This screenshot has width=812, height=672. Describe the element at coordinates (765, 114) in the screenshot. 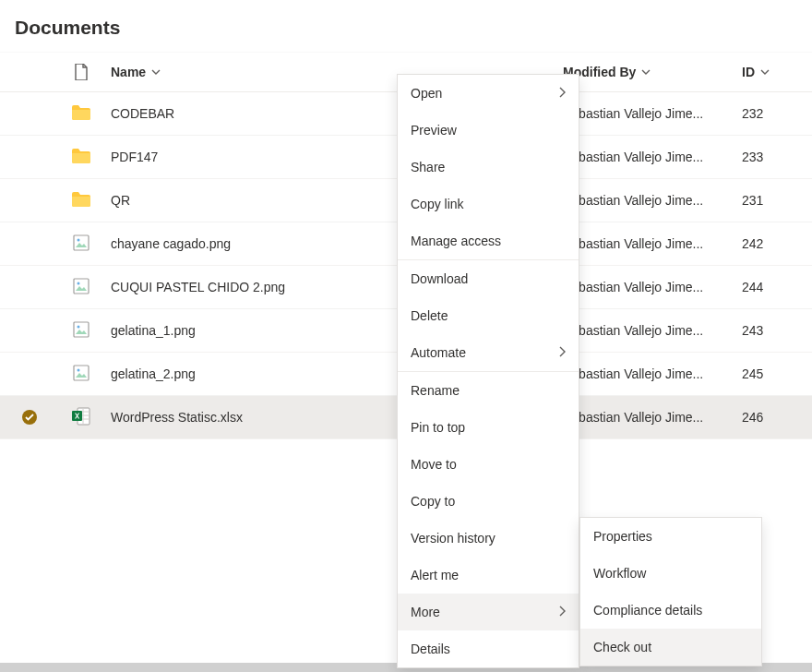

I see `row-id: 232` at that location.